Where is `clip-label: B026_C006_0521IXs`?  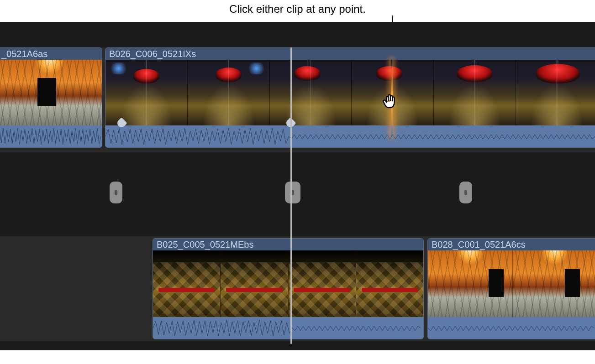 clip-label: B026_C006_0521IXs is located at coordinates (350, 54).